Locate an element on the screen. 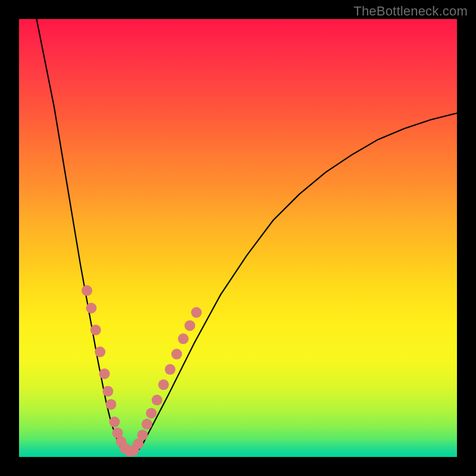 The width and height of the screenshot is (476, 476). watermark-text: TheBottleneck.com is located at coordinates (411, 11).